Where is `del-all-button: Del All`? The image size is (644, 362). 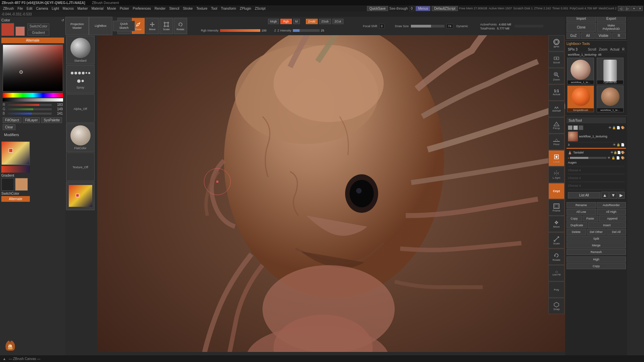 del-all-button: Del All is located at coordinates (616, 232).